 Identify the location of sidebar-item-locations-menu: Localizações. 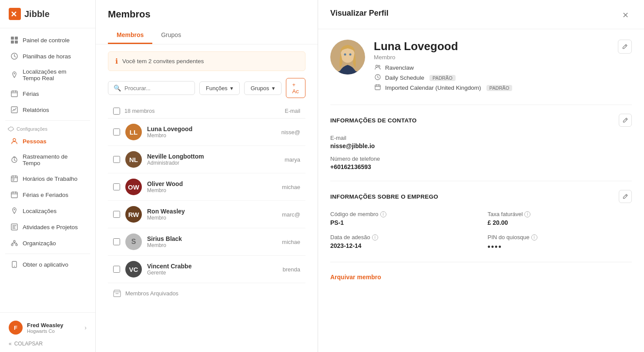
(48, 211).